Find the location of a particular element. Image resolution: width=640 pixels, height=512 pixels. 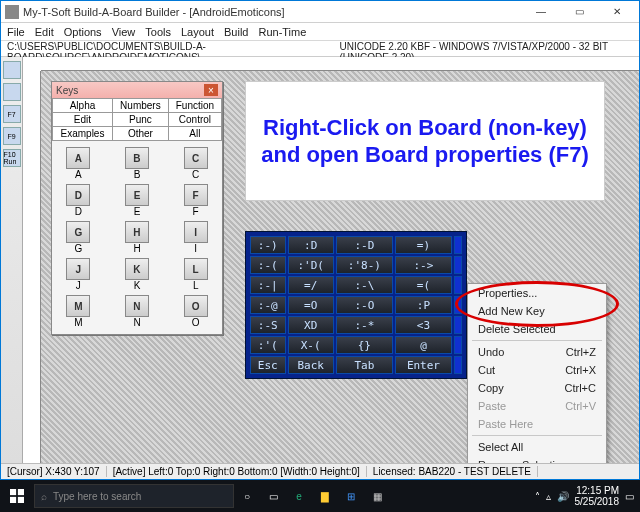

ctx-copy: CopyCtrl+C is located at coordinates (537, 388).